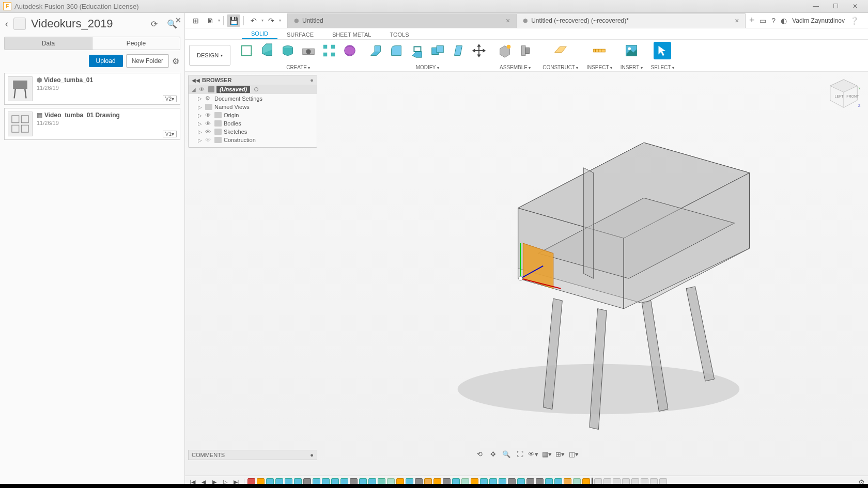 The height and width of the screenshot is (488, 868). I want to click on sketch-tool-icon: +, so click(246, 51).